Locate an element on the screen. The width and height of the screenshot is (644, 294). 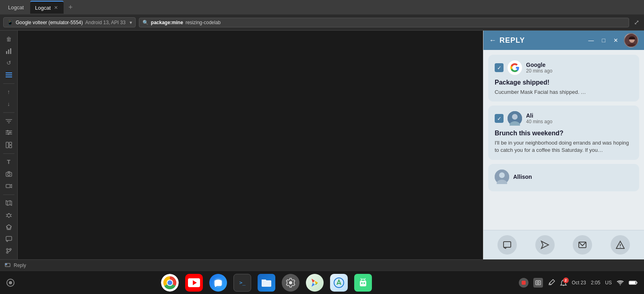
terminal-app: >_ is located at coordinates (242, 283).